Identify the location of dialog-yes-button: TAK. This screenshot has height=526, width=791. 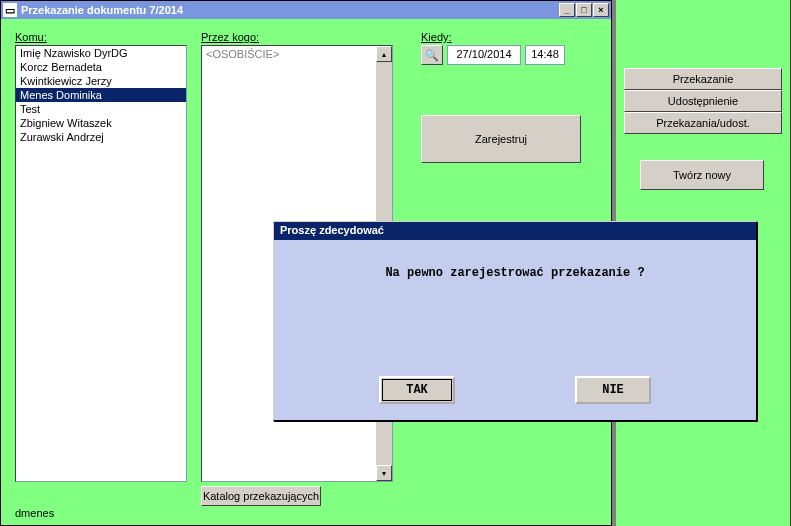
(417, 390).